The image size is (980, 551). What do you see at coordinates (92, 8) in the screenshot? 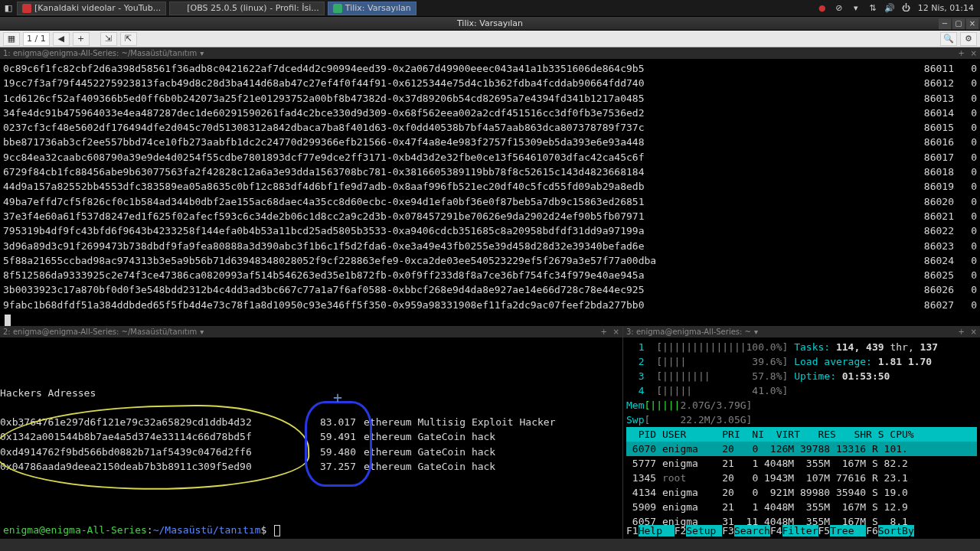
I see `task-youtube: [Kanaldaki videolar - YouTub...` at bounding box center [92, 8].